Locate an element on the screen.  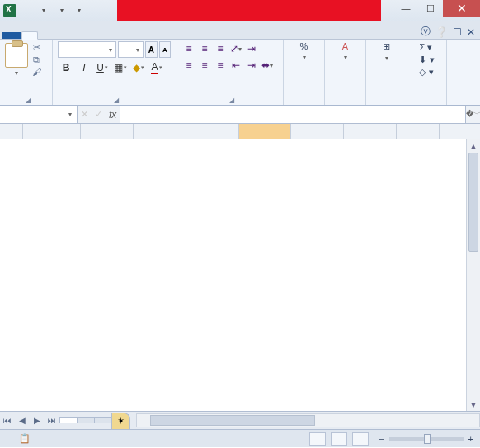
bold-button: B is located at coordinates (66, 68).